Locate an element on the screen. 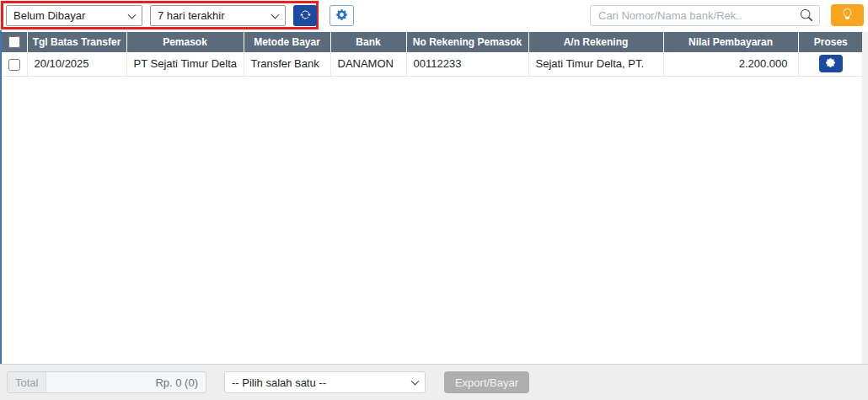 The image size is (868, 400). refresh-icon is located at coordinates (305, 16).